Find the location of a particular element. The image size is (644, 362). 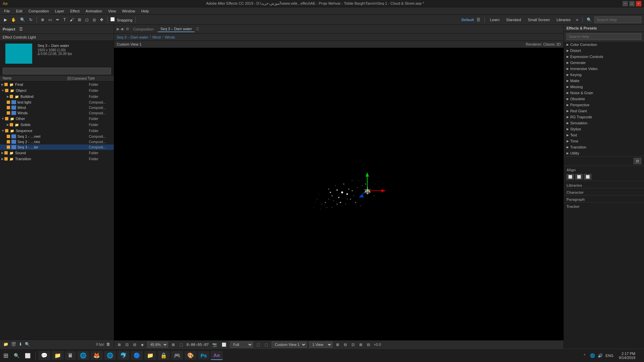

view-selector: Custom View 1 Active Camera Front Top is located at coordinates (289, 345).